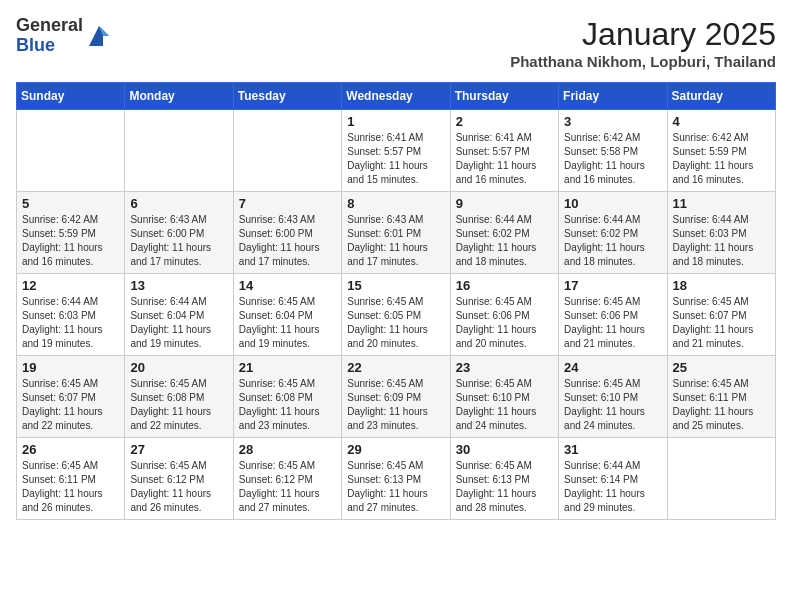 This screenshot has height=612, width=792. What do you see at coordinates (612, 204) in the screenshot?
I see `day-number: 10` at bounding box center [612, 204].